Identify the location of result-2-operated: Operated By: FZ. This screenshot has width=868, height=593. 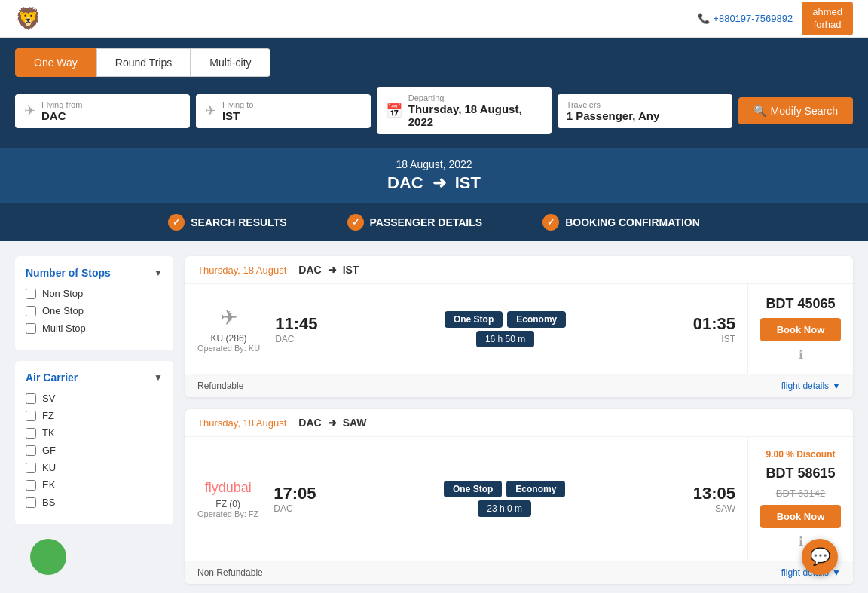
(228, 514).